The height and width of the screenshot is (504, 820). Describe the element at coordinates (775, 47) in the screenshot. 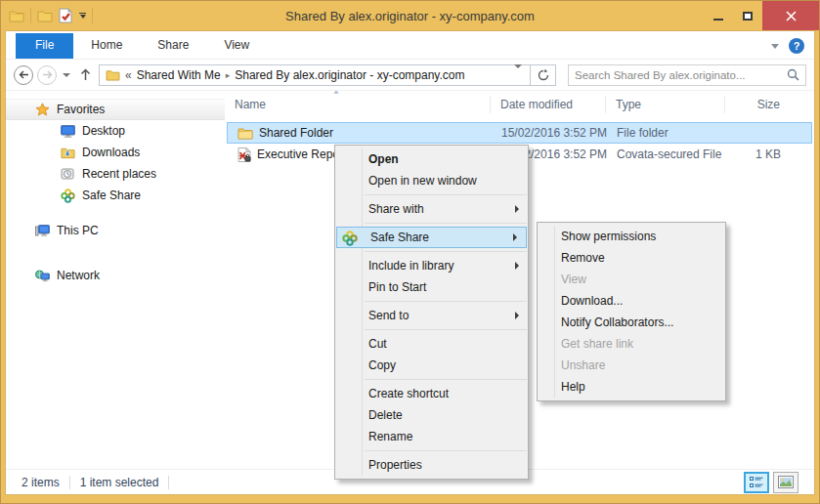

I see `expand-ribbon-icon` at that location.